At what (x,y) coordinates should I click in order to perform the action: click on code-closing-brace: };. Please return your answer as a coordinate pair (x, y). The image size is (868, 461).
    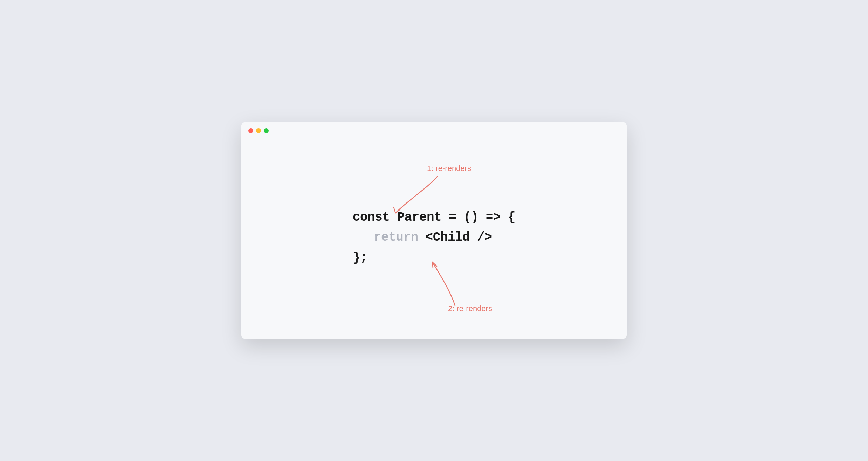
    Looking at the image, I should click on (360, 258).